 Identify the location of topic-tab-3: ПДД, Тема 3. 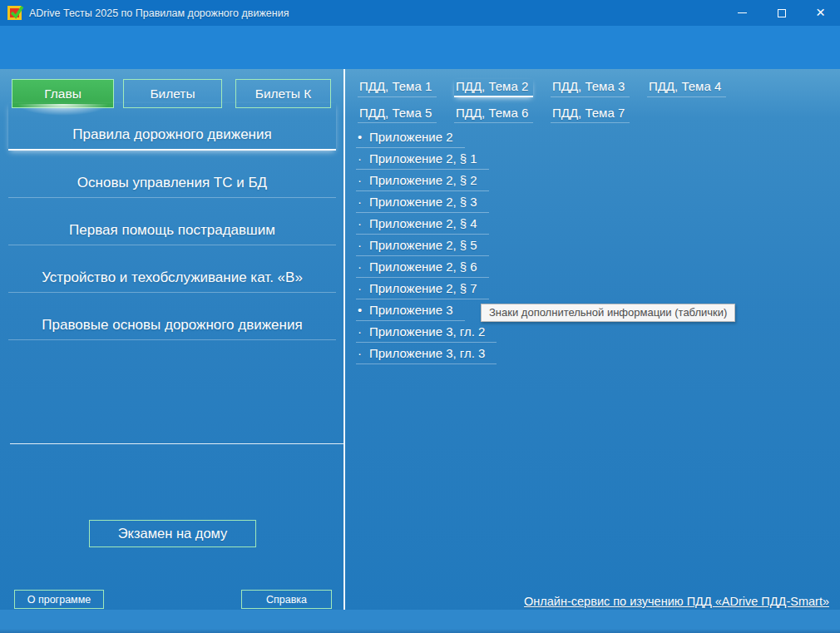
(590, 88).